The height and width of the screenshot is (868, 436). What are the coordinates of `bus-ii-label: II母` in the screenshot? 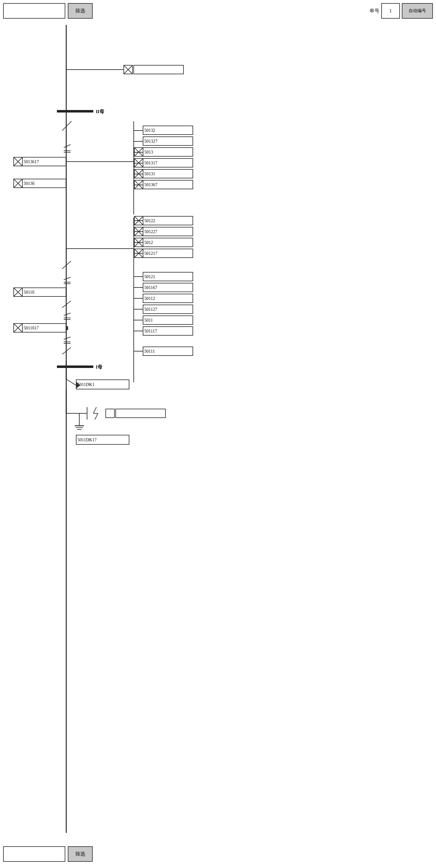 It's located at (100, 112).